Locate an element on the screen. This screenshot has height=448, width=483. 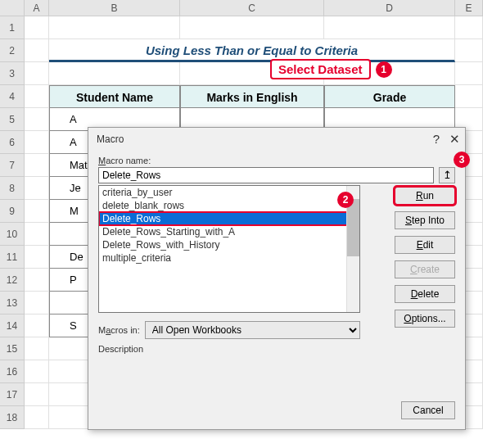
table-header-grade: Grade is located at coordinates (390, 97).